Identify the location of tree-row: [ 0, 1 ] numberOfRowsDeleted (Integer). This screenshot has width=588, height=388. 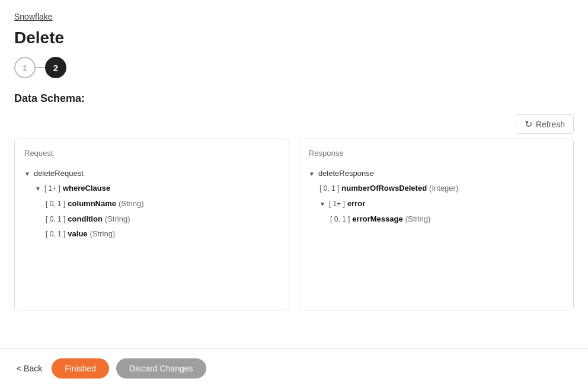
(436, 188).